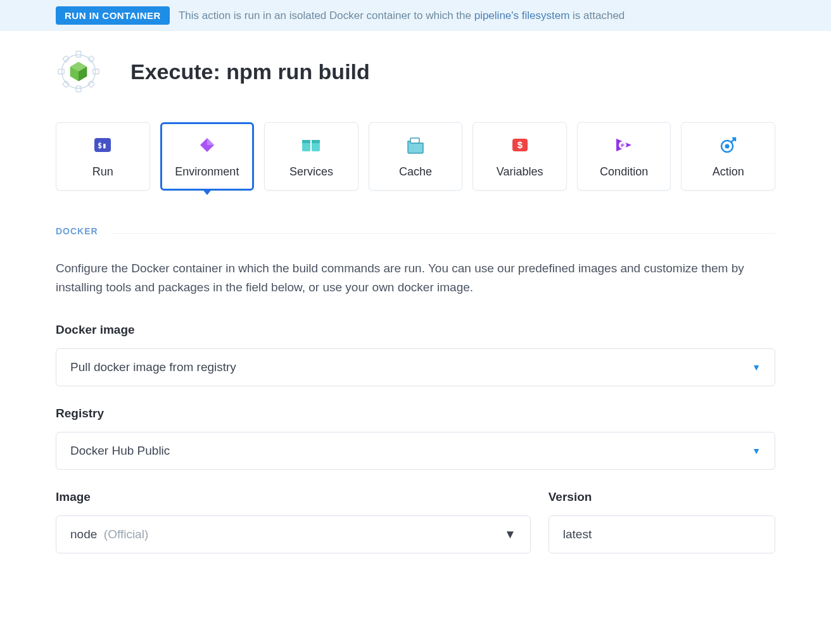  Describe the element at coordinates (113, 15) in the screenshot. I see `run-in-container-badge: RUN IN CONTAINER` at that location.